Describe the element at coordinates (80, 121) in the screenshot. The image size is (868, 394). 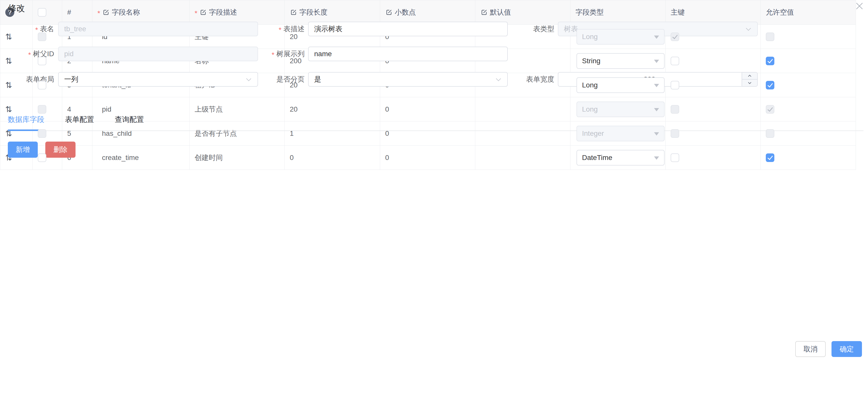
I see `tab-form-config: 表单配置` at that location.